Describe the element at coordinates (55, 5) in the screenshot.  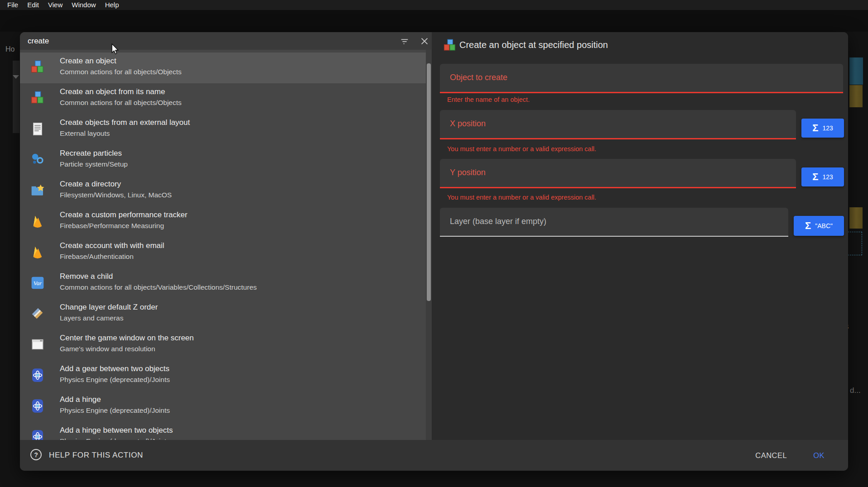
I see `menu-item-view: View` at that location.